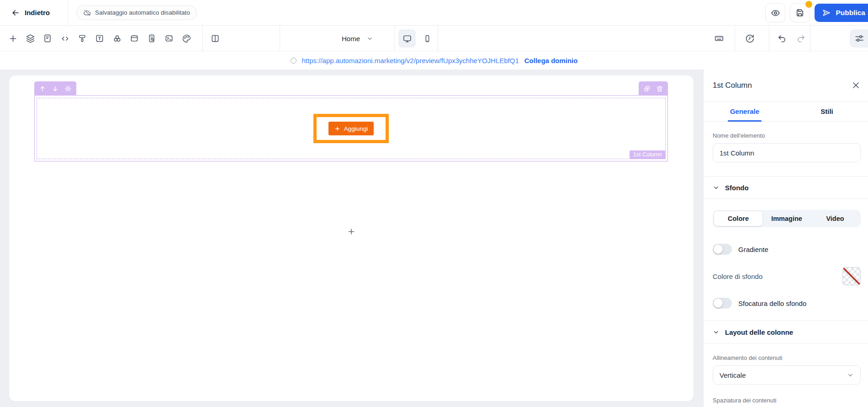 The height and width of the screenshot is (407, 868). What do you see at coordinates (719, 38) in the screenshot?
I see `shortcuts-button` at bounding box center [719, 38].